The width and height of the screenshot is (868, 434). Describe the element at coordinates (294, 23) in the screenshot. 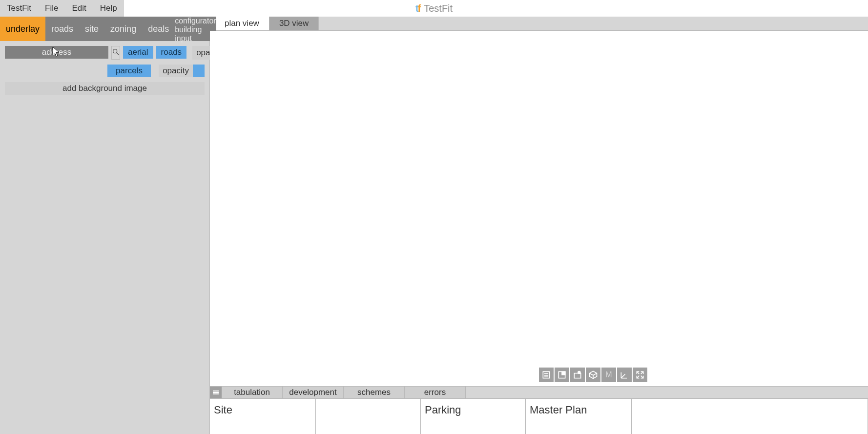

I see `viewport-tab-3d: 3D view` at that location.